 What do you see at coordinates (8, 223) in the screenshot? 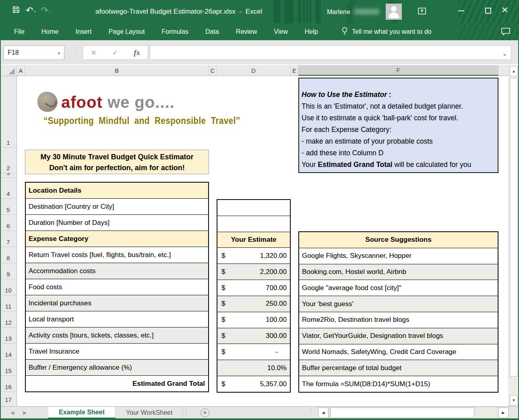
I see `row-header: 6` at bounding box center [8, 223].